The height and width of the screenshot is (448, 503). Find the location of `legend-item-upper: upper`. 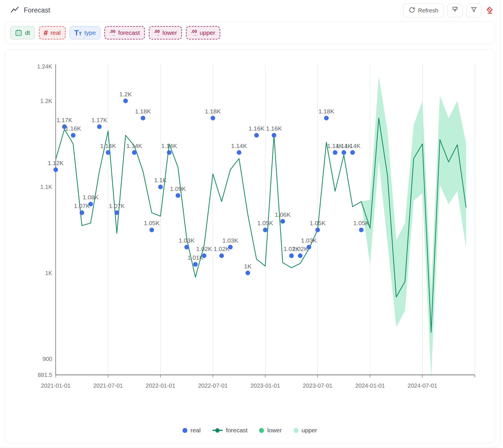

legend-item-upper: upper is located at coordinates (305, 430).